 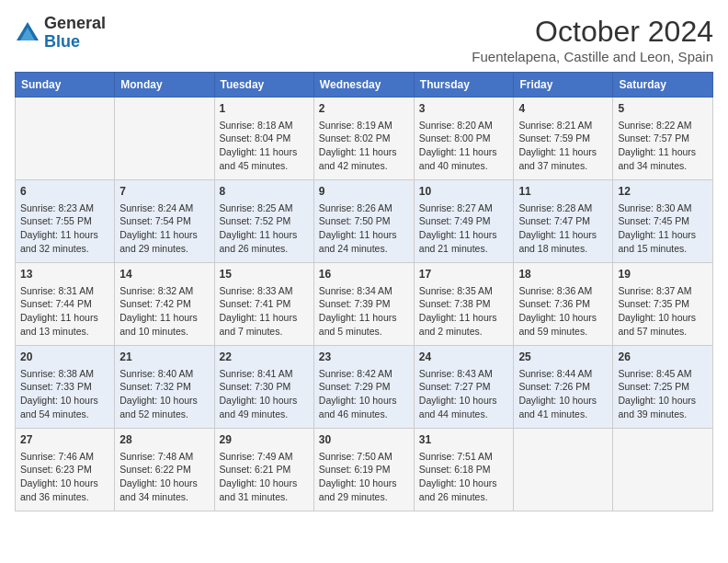 I want to click on day-info-line: Sunrise: 8:32 AM, so click(x=164, y=291).